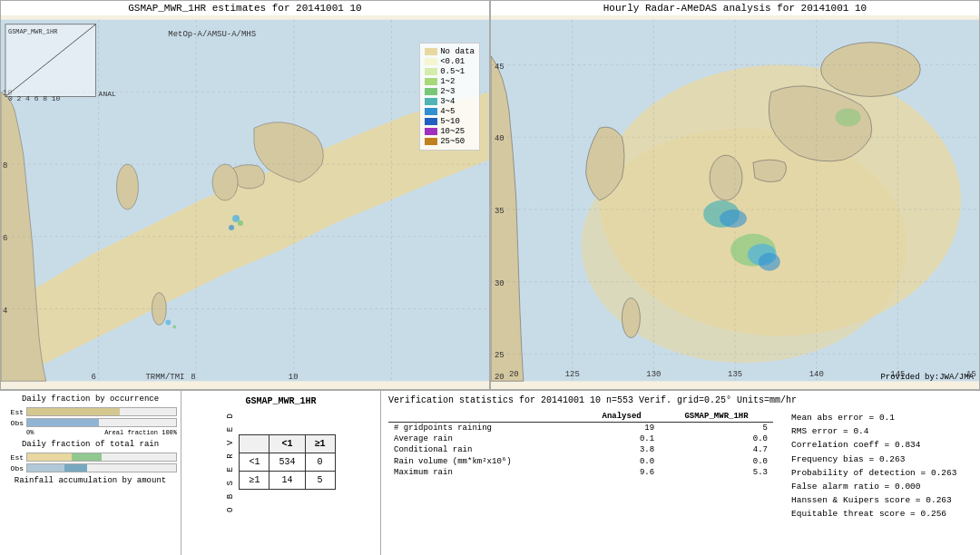  I want to click on verif-row-gsmap-0: 5, so click(717, 428).